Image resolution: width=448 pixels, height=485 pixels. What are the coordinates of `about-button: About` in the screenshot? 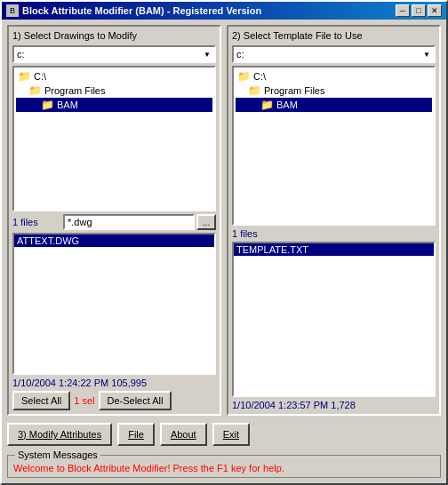 It's located at (183, 434).